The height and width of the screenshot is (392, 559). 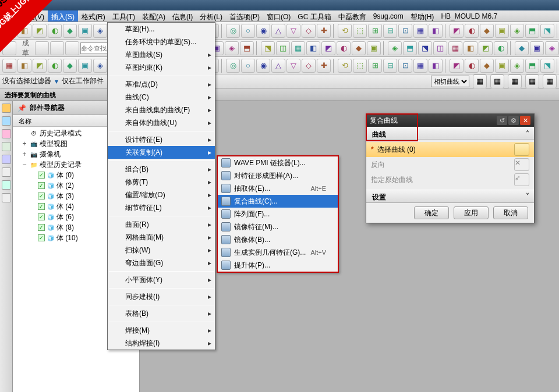 What do you see at coordinates (514, 120) in the screenshot?
I see `dialog-settings-icon: ⚙` at bounding box center [514, 120].